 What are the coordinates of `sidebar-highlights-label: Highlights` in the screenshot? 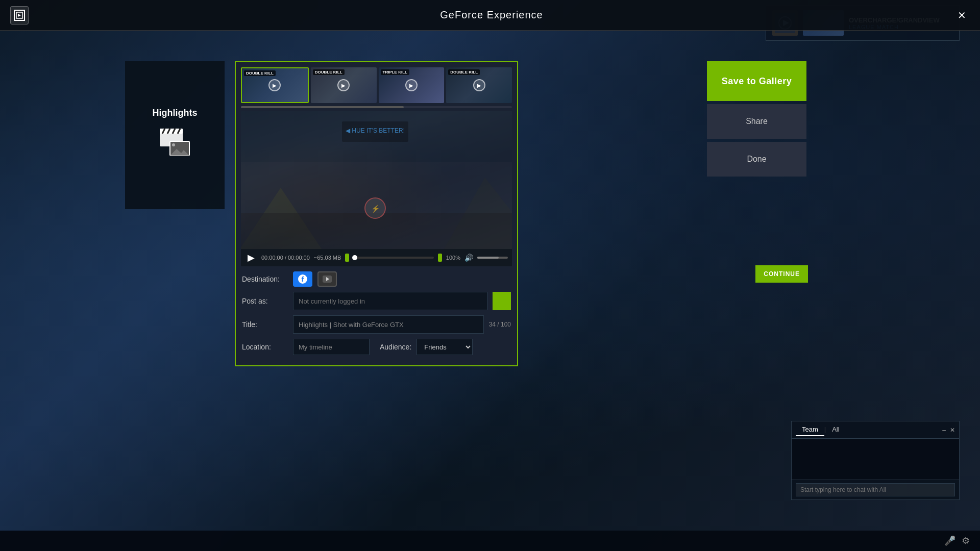 It's located at (175, 113).